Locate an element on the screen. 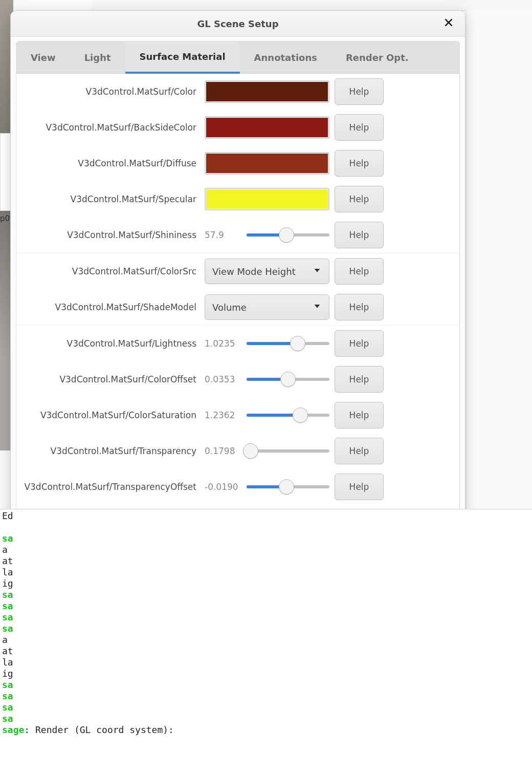 This screenshot has height=773, width=532. prop-label-color: V3dControl.MatSurf/Color is located at coordinates (110, 92).